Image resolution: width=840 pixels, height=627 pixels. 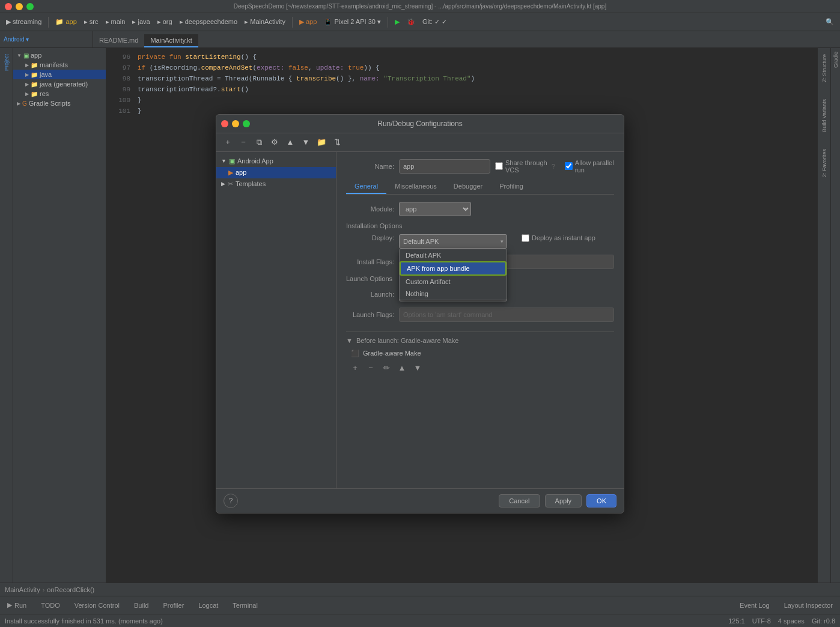 What do you see at coordinates (259, 142) in the screenshot?
I see `copy-config-btn: ⧉` at bounding box center [259, 142].